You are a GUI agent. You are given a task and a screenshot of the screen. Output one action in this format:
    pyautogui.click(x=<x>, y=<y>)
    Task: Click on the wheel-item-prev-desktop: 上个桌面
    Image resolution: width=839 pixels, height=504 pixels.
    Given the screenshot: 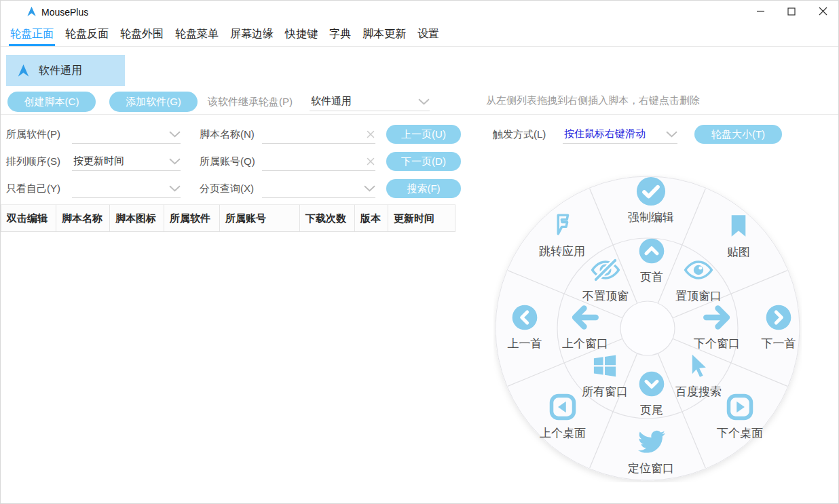 What is the action you would take?
    pyautogui.click(x=563, y=416)
    